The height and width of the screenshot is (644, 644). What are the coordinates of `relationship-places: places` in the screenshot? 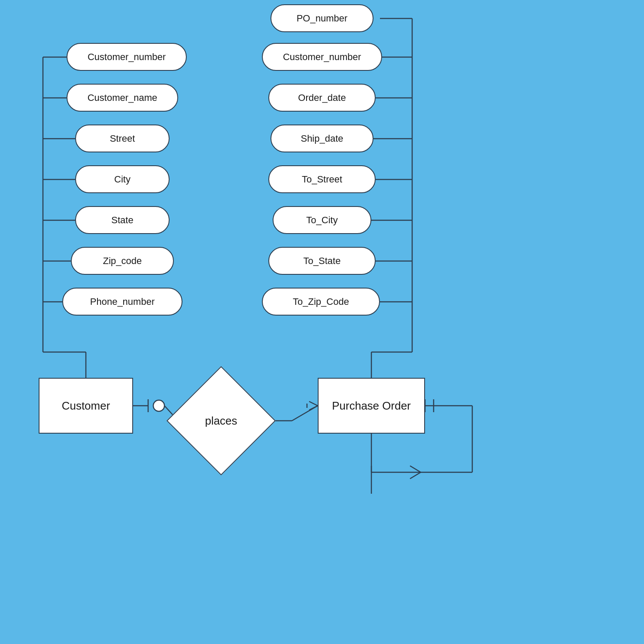 It's located at (221, 421).